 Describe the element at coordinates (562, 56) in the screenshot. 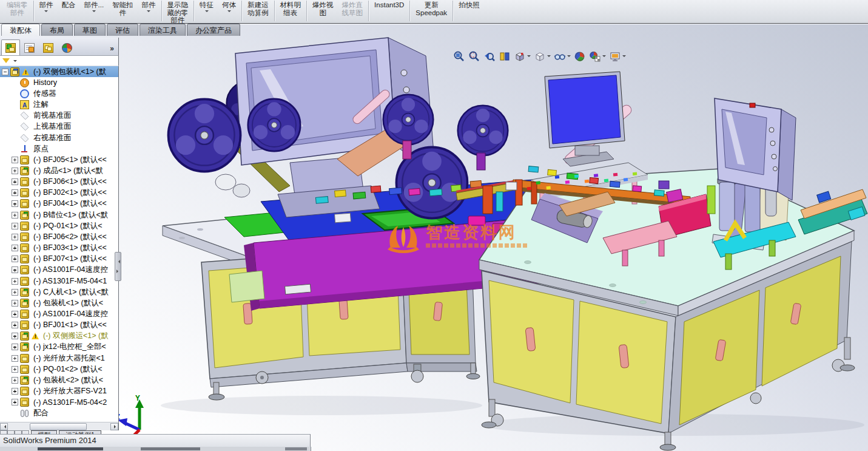

I see `hide-show-items-icon` at that location.